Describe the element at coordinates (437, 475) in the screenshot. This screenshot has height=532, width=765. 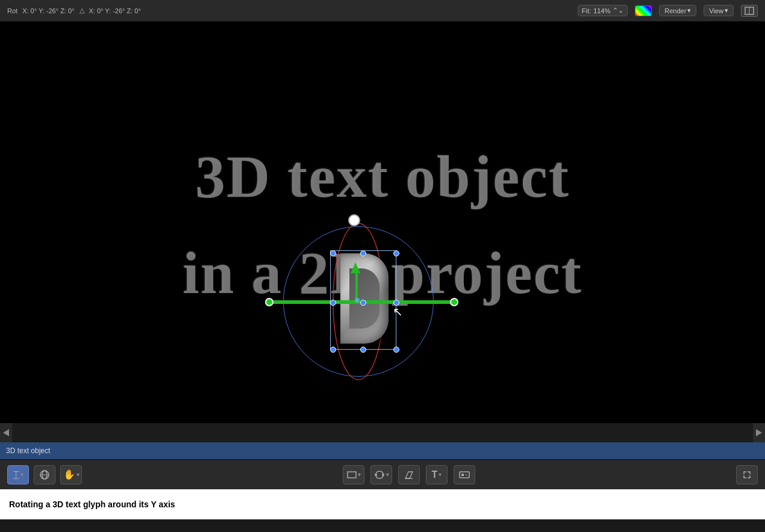
I see `text-tool-button: T ▾` at that location.